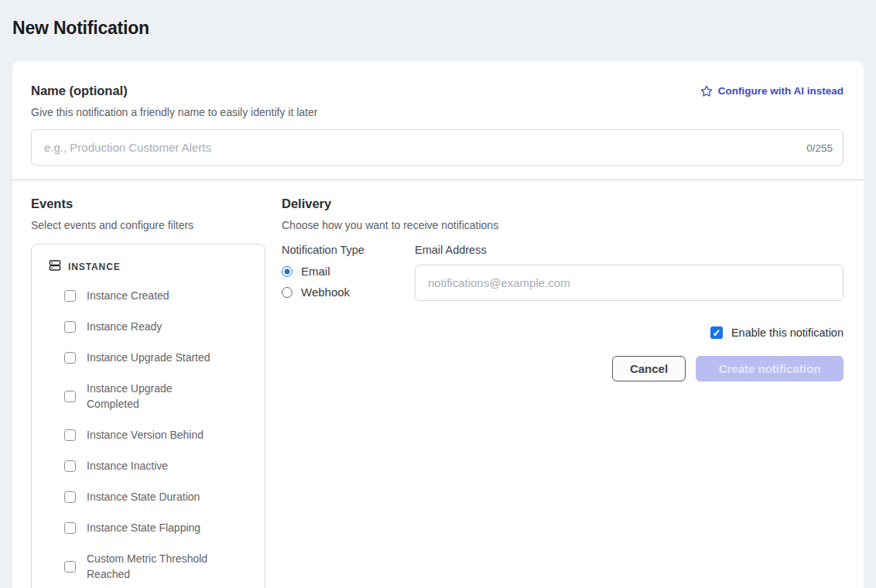 This screenshot has width=876, height=588. What do you see at coordinates (161, 435) in the screenshot?
I see `event-checkbox-item: Instance Version Behind` at bounding box center [161, 435].